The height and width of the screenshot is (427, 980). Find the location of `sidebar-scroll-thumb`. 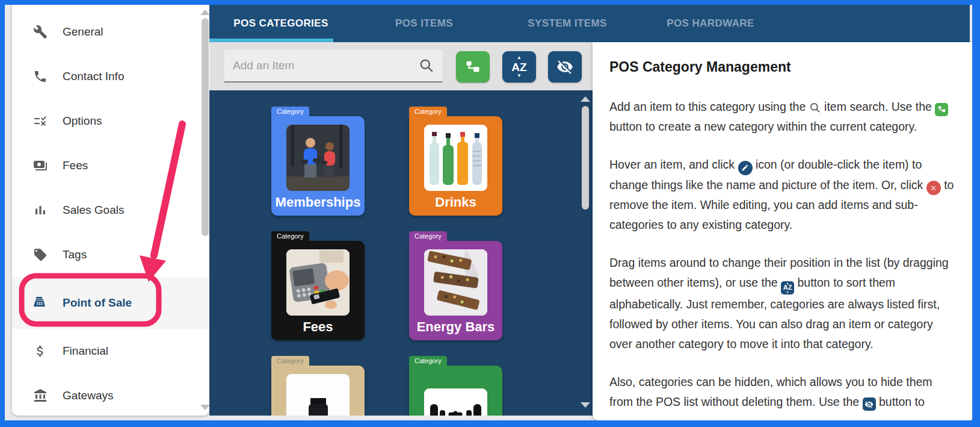

sidebar-scroll-thumb is located at coordinates (205, 127).